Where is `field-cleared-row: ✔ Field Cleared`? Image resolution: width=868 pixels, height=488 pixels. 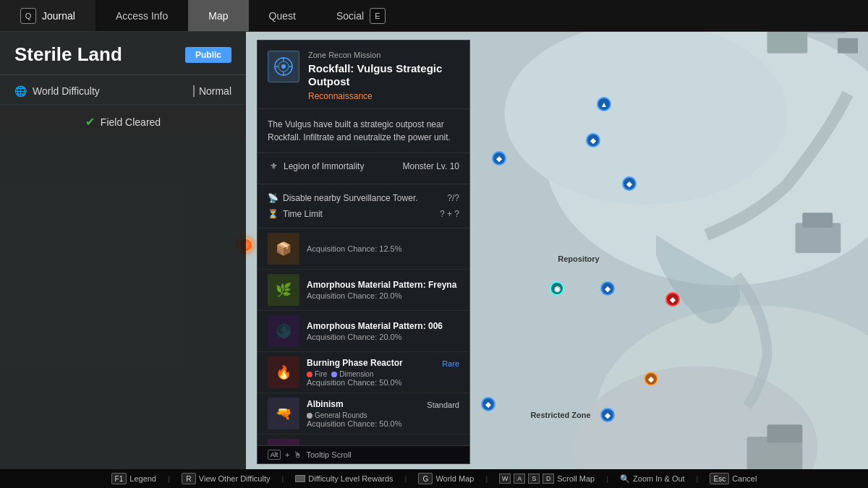 field-cleared-row: ✔ Field Cleared is located at coordinates (123, 121).